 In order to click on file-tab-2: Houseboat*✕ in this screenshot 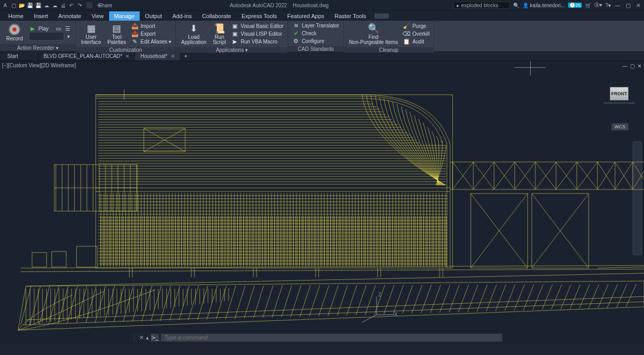, I will do `click(157, 56)`.